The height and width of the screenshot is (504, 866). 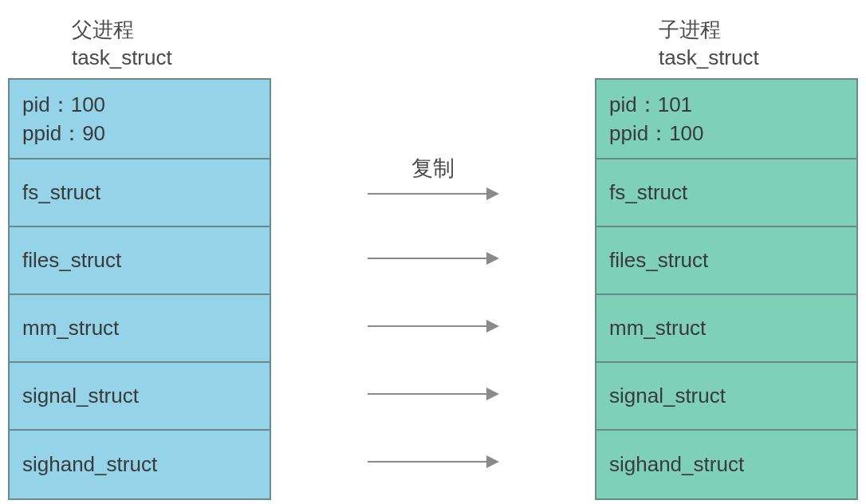 What do you see at coordinates (140, 464) in the screenshot?
I see `parent-field-sighand: sighand_struct` at bounding box center [140, 464].